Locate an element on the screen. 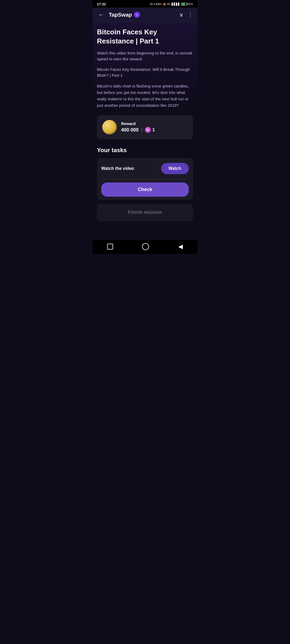  chevron-down-icon: ∨ is located at coordinates (182, 15).